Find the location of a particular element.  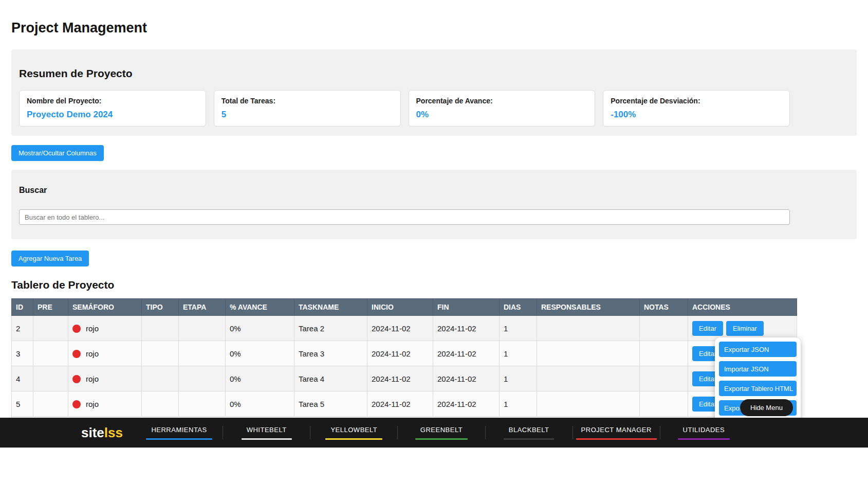

cell-id: 5 is located at coordinates (23, 404).